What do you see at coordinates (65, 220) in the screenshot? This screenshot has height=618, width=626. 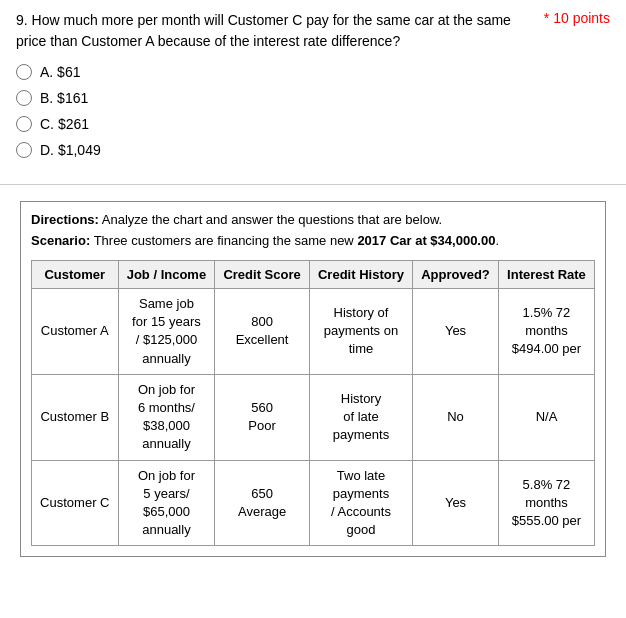 I see `directions-prefix: Directions:` at bounding box center [65, 220].